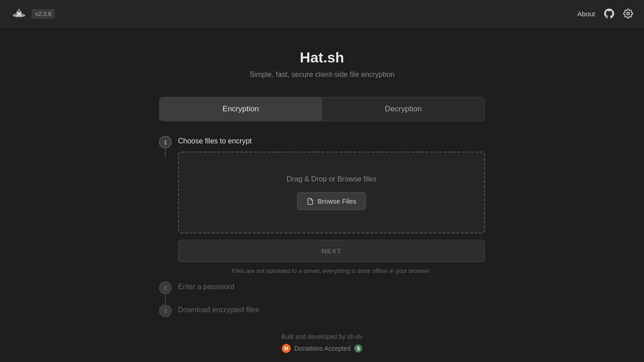 The height and width of the screenshot is (362, 644). Describe the element at coordinates (19, 14) in the screenshot. I see `logo-icon` at that location.